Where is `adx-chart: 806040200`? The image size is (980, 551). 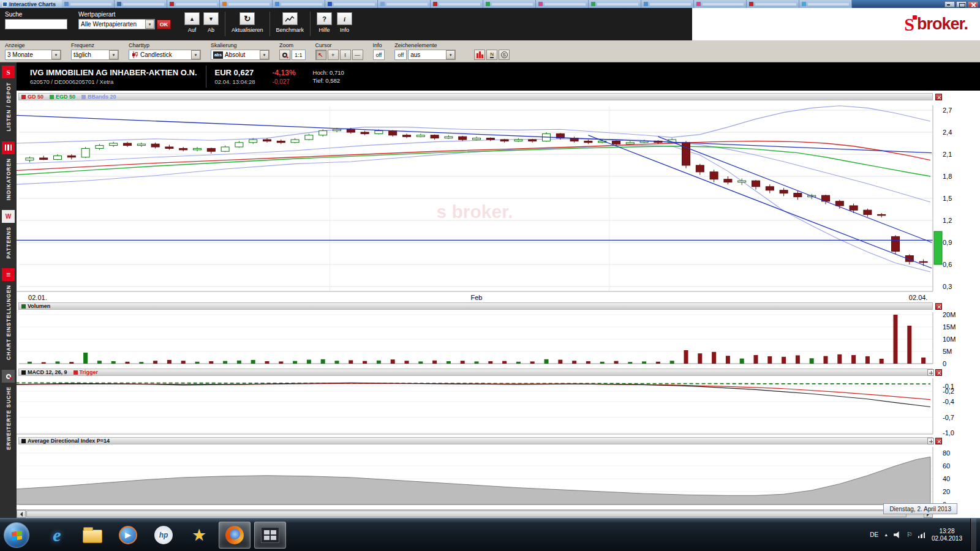
adx-chart: 806040200 is located at coordinates (499, 476).